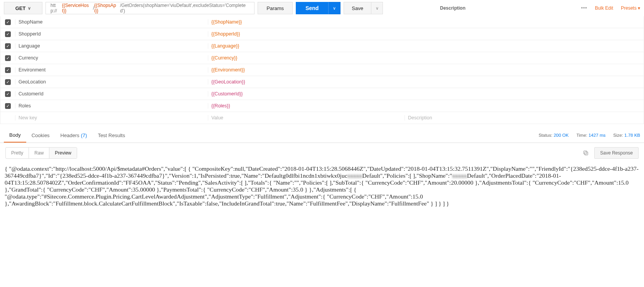 Image resolution: width=644 pixels, height=287 pixels. I want to click on tab-body: Body, so click(15, 135).